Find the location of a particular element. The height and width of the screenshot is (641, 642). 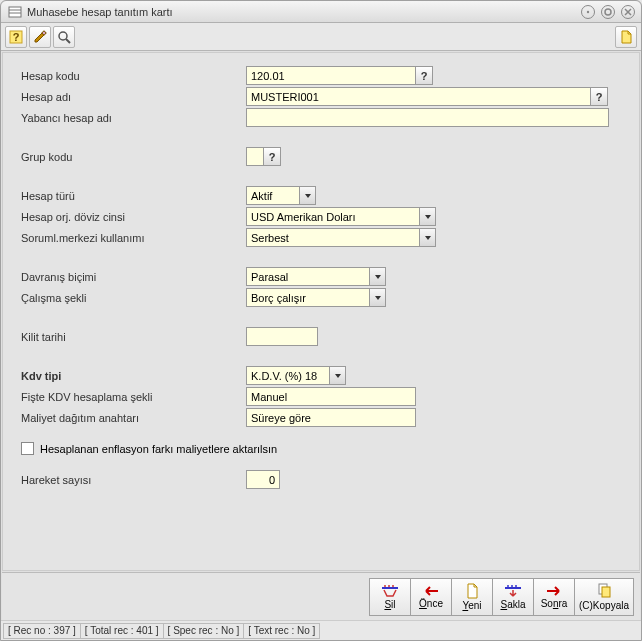

delete-icon is located at coordinates (390, 591).